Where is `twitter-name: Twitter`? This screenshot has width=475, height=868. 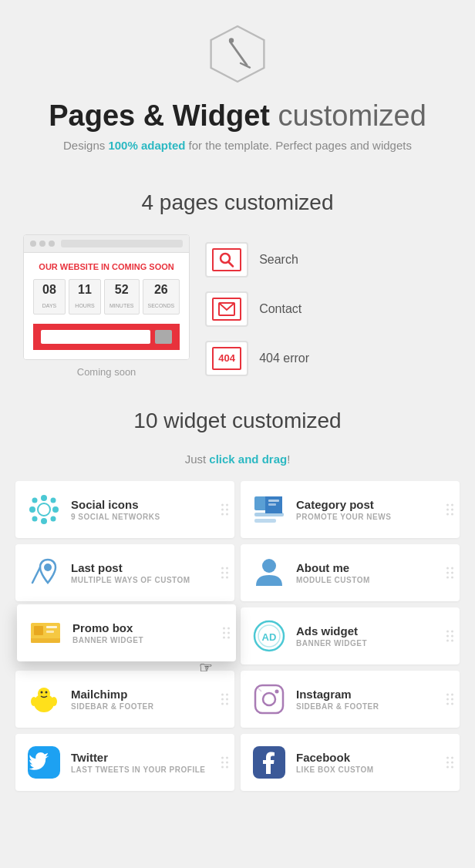
twitter-name: Twitter is located at coordinates (138, 757).